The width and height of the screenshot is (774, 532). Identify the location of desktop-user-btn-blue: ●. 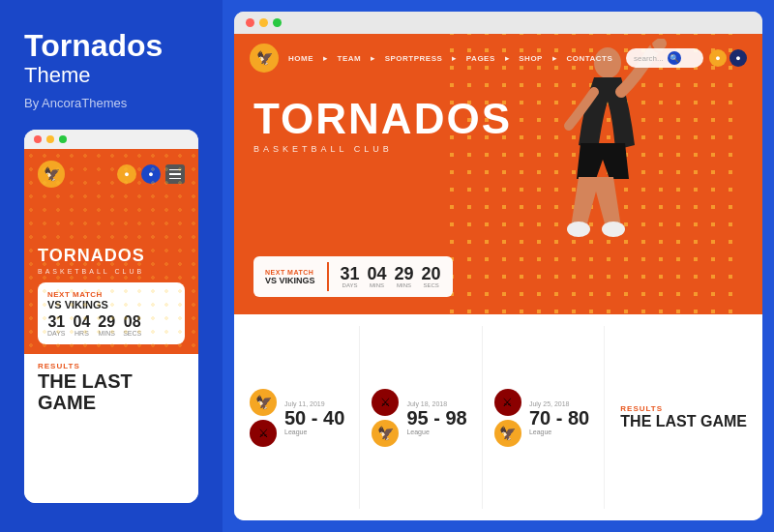
(738, 58).